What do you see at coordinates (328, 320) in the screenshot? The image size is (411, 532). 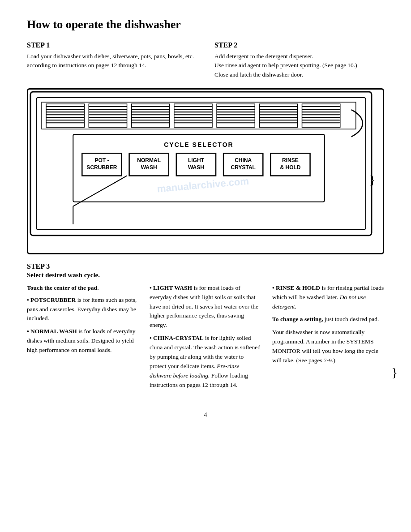 I see `change-setting: To change a setting, just touch desired …` at bounding box center [328, 320].